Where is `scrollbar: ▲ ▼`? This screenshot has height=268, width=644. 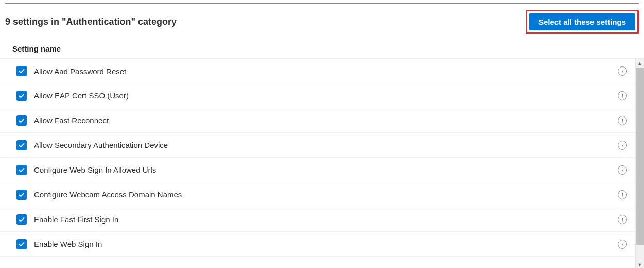
scrollbar: ▲ ▼ is located at coordinates (639, 163).